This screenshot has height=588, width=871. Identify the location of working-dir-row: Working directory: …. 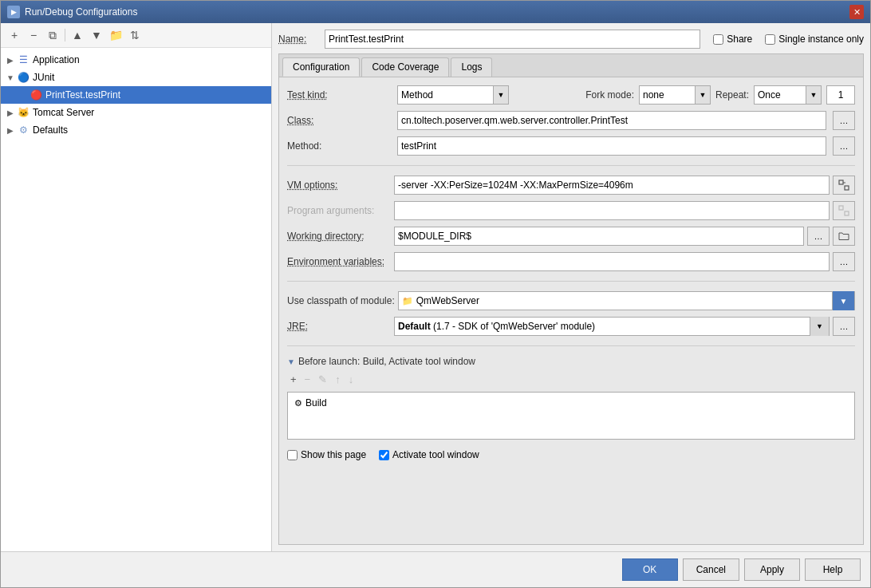
(571, 236).